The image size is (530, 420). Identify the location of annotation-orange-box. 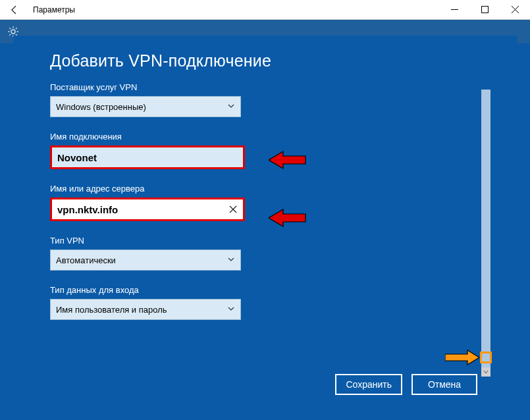
(486, 357).